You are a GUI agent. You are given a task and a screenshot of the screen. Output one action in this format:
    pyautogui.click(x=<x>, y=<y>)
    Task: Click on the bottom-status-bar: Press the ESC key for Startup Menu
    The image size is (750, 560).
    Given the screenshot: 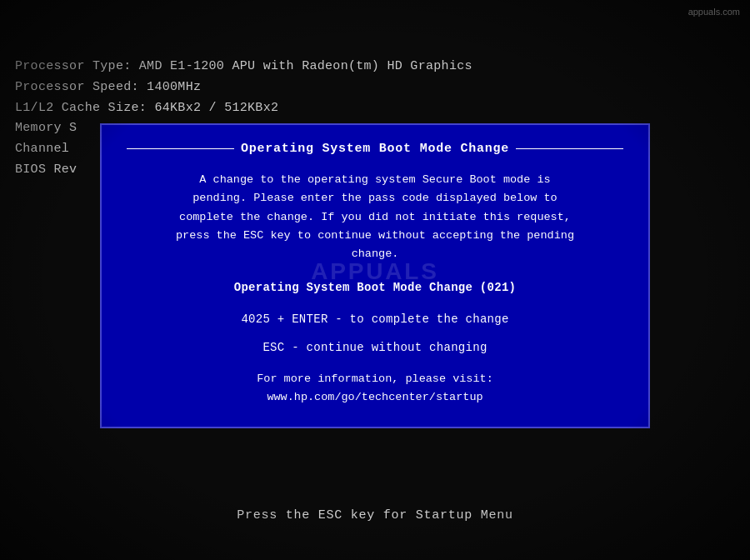 What is the action you would take?
    pyautogui.click(x=375, y=515)
    